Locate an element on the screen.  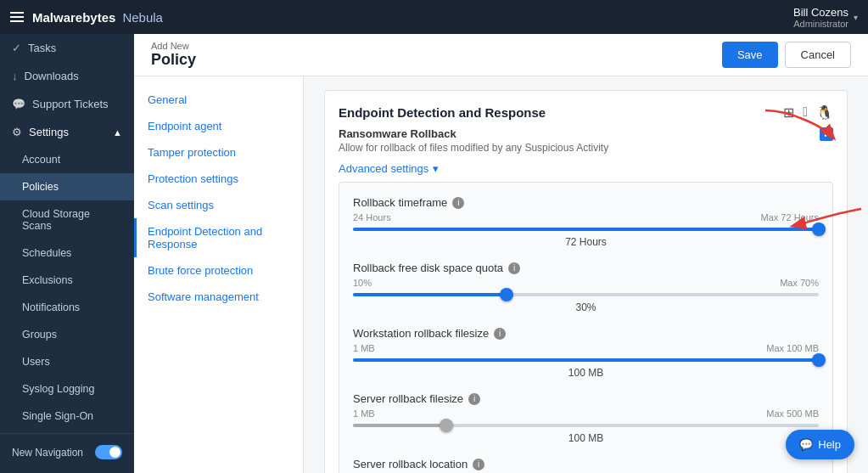
free-disk-label: Rollback free disk space quota is located at coordinates (428, 268).